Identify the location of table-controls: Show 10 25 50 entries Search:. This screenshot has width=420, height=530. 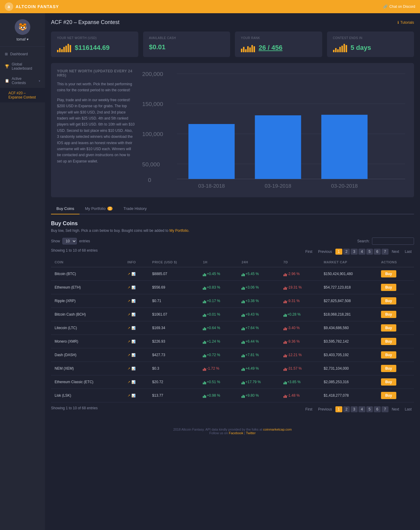
(232, 241).